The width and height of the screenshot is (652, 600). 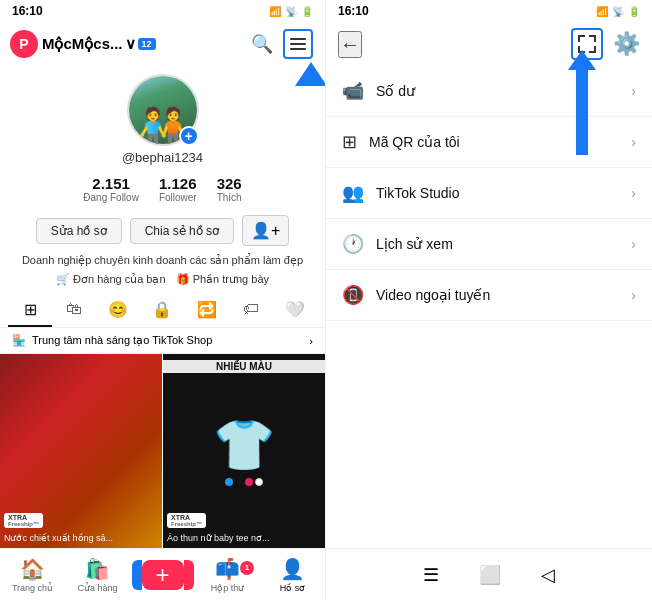 What do you see at coordinates (244, 445) in the screenshot?
I see `tshirt-icon: 👕` at bounding box center [244, 445].